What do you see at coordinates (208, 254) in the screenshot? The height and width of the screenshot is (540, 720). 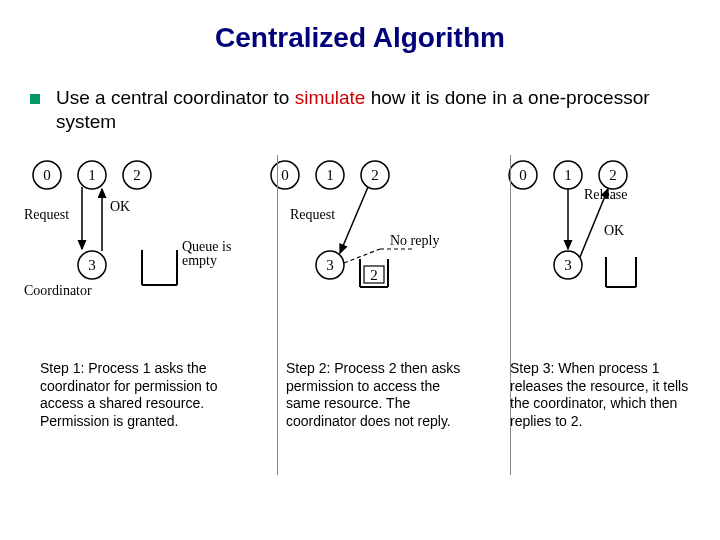 I see `label-queue-empty: Queue is empty` at bounding box center [208, 254].